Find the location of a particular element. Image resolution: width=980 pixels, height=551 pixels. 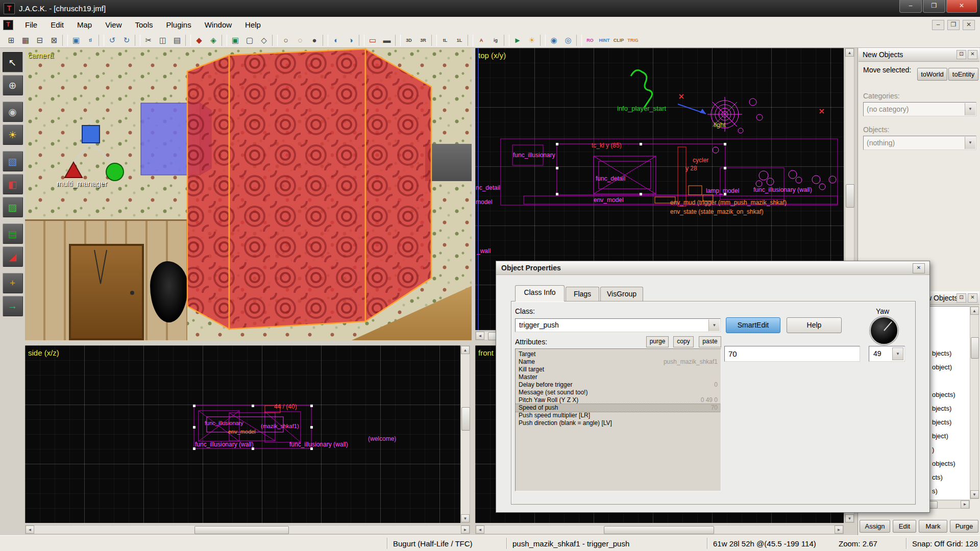

vertex-tool: + is located at coordinates (13, 283).